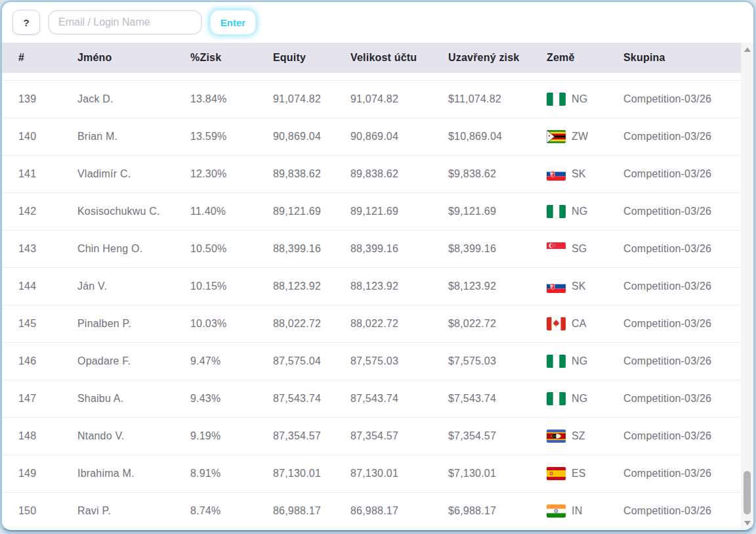 The height and width of the screenshot is (534, 756). I want to click on closed-profit-cell: $8,123.92, so click(497, 286).